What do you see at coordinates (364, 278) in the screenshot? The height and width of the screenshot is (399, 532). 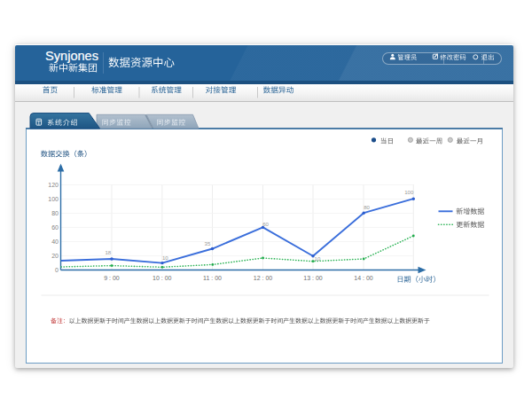 I see `svg-text: 14 : 00` at bounding box center [364, 278].